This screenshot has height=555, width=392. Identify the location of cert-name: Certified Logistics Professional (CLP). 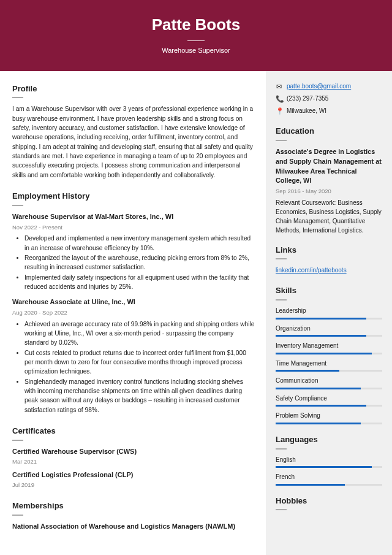
(134, 475).